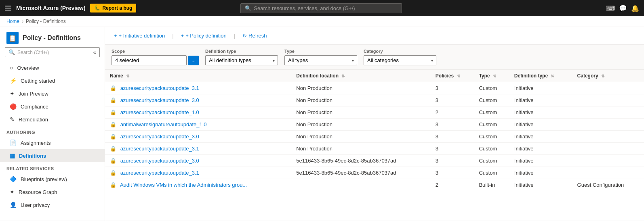 The height and width of the screenshot is (221, 644). Describe the element at coordinates (623, 8) in the screenshot. I see `feedback-icon: 💬` at that location.